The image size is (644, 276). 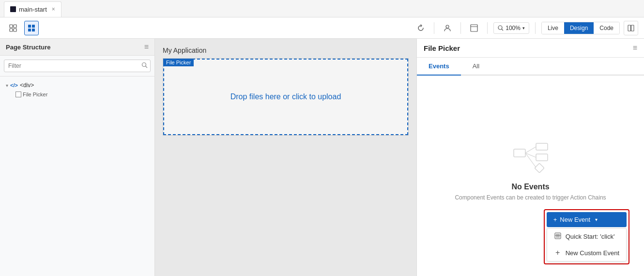 What do you see at coordinates (7, 85) in the screenshot?
I see `tree-arrow-icon: ▾` at bounding box center [7, 85].